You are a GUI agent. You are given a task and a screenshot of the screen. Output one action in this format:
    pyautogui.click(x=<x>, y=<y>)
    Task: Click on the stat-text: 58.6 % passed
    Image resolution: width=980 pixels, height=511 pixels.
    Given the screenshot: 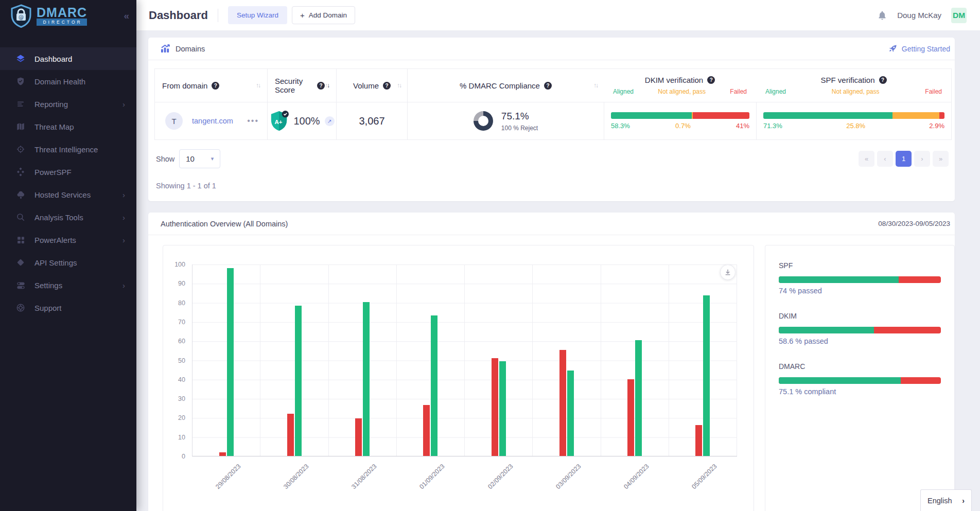 What is the action you would take?
    pyautogui.click(x=860, y=341)
    